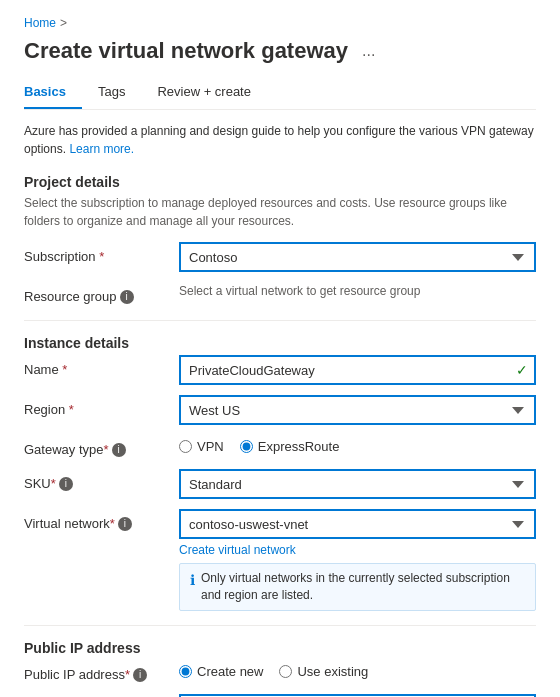  Describe the element at coordinates (280, 672) in the screenshot. I see `public-ip-row: Public IP address * i Create new Use exi…` at that location.